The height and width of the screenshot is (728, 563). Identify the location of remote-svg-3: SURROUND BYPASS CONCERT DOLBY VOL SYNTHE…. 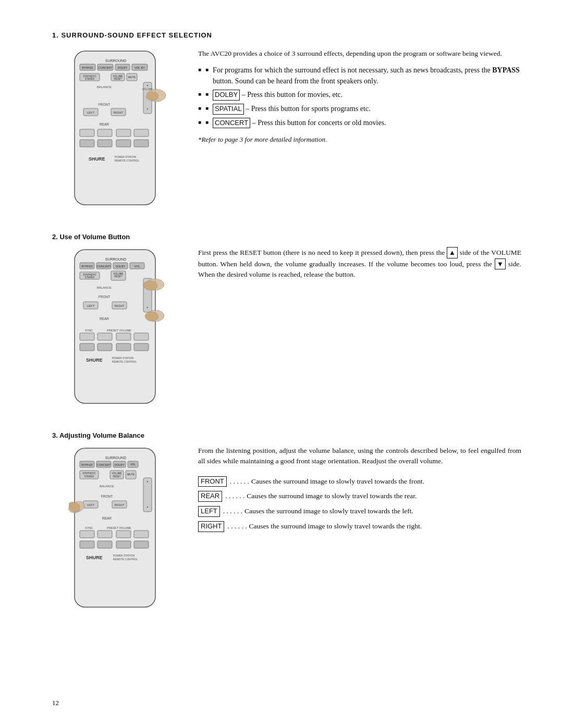
(116, 529).